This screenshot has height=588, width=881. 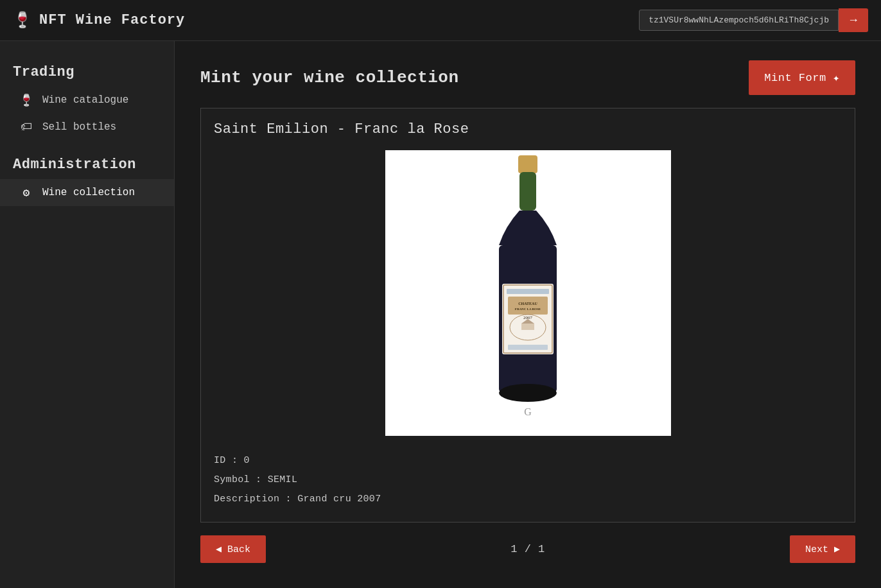 I want to click on mint-form-icon: ✦, so click(x=836, y=78).